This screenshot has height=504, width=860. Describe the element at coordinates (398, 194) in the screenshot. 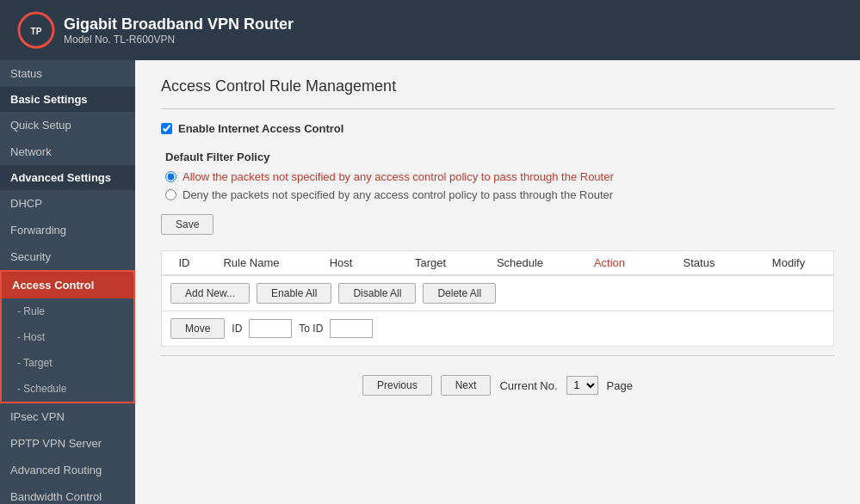

I see `deny-policy-label: Deny the packets not specified by any ac…` at that location.